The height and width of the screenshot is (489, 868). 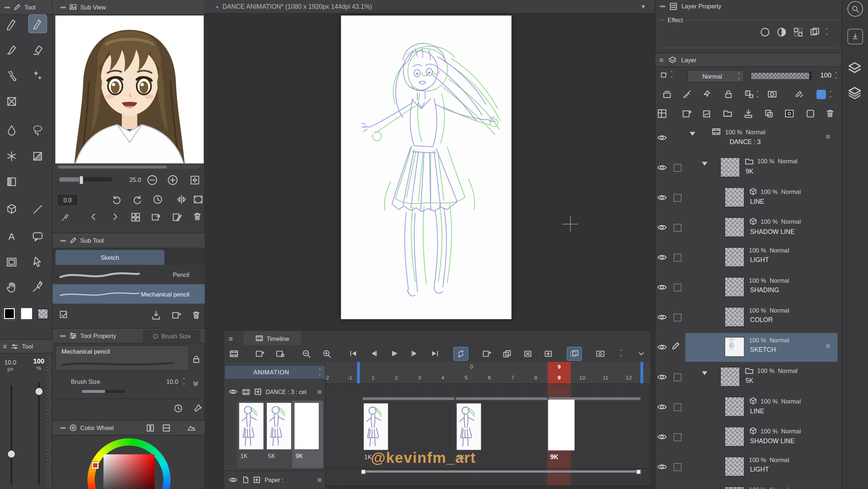 What do you see at coordinates (64, 315) in the screenshot?
I see `multi-select-toggle` at bounding box center [64, 315].